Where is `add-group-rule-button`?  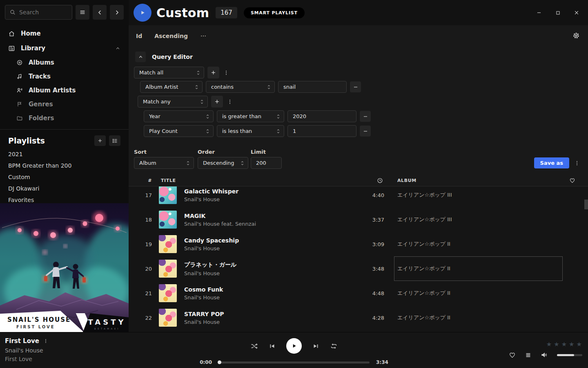
add-group-rule-button is located at coordinates (217, 101).